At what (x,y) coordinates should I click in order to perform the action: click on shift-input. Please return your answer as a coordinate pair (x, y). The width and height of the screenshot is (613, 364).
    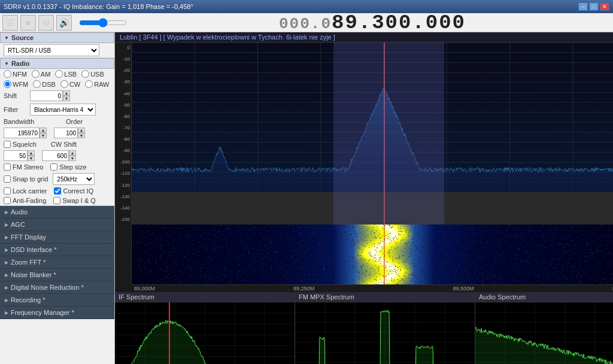
    Looking at the image, I should click on (47, 96).